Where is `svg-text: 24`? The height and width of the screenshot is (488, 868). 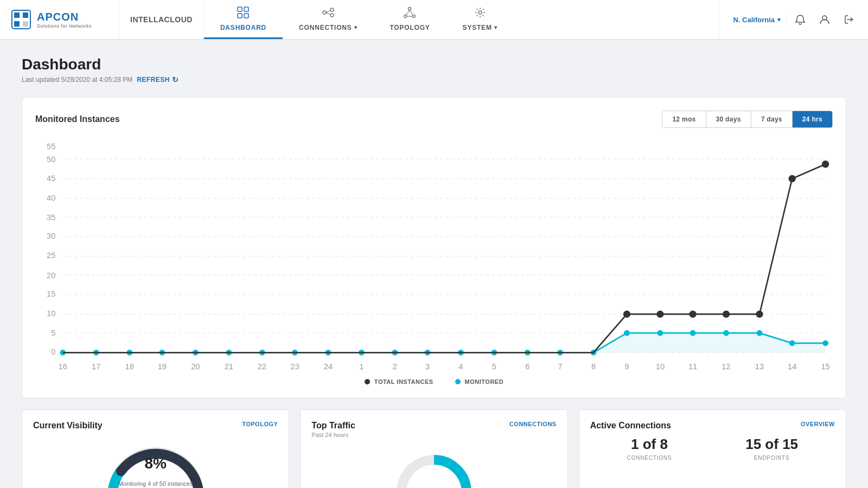
svg-text: 24 is located at coordinates (328, 367).